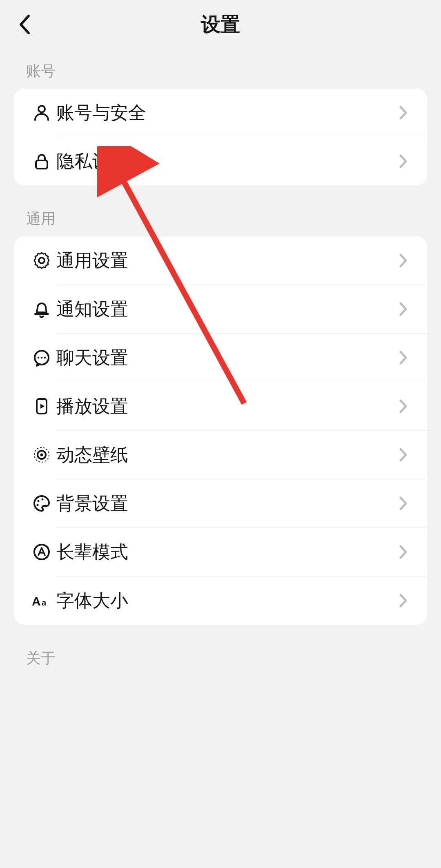  I want to click on row-background-settings: 背景设置, so click(220, 503).